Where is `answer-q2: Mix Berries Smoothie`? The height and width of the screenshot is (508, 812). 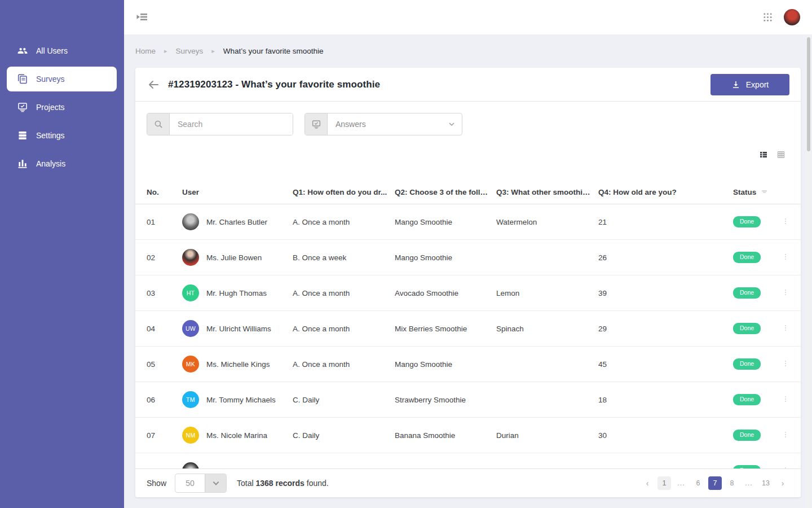
answer-q2: Mix Berries Smoothie is located at coordinates (445, 329).